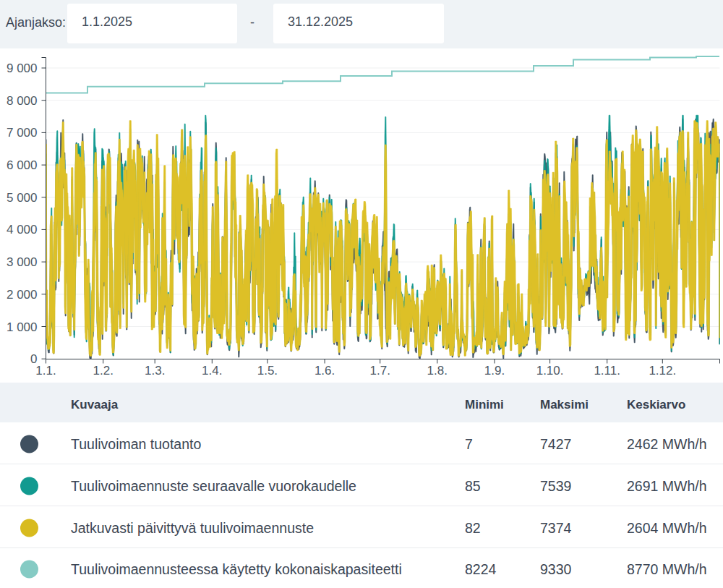 The width and height of the screenshot is (723, 588). Describe the element at coordinates (22, 262) in the screenshot. I see `svg-text: 3 000` at that location.